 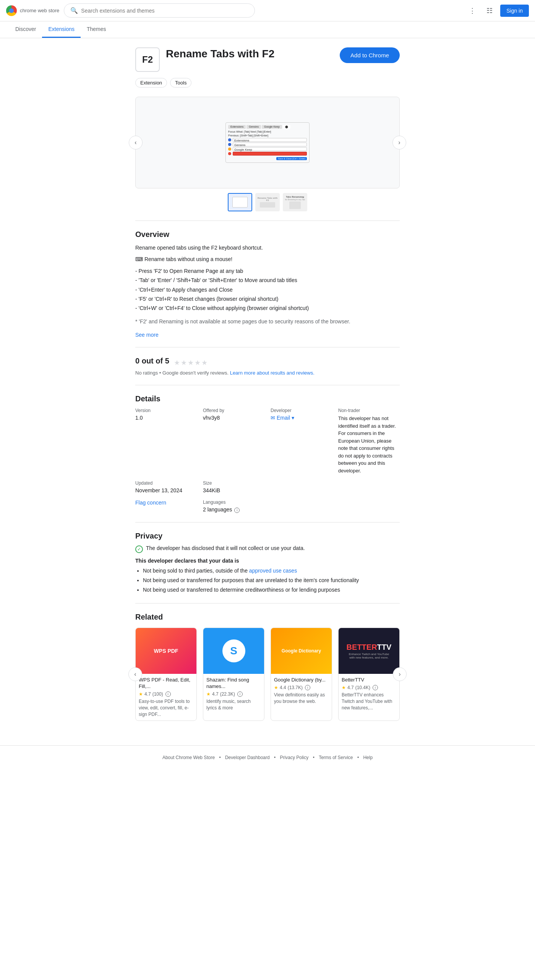 What do you see at coordinates (166, 674) in the screenshot?
I see `related-card-wps: WPS PDF WPS PDF - Read, Edit, Fill,... ★…` at bounding box center [166, 674].